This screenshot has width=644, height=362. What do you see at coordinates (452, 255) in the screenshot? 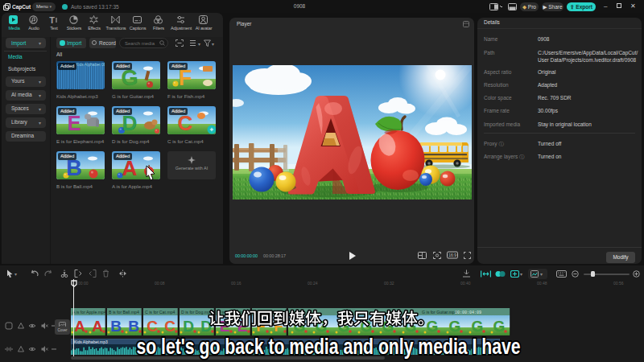
I see `svg-text: 16:9` at bounding box center [452, 255].